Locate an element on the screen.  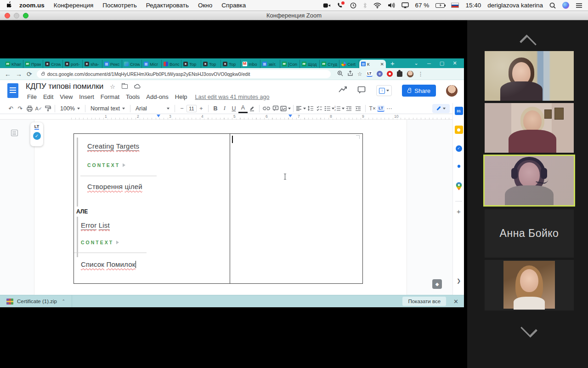
indent-marker is located at coordinates (158, 116).